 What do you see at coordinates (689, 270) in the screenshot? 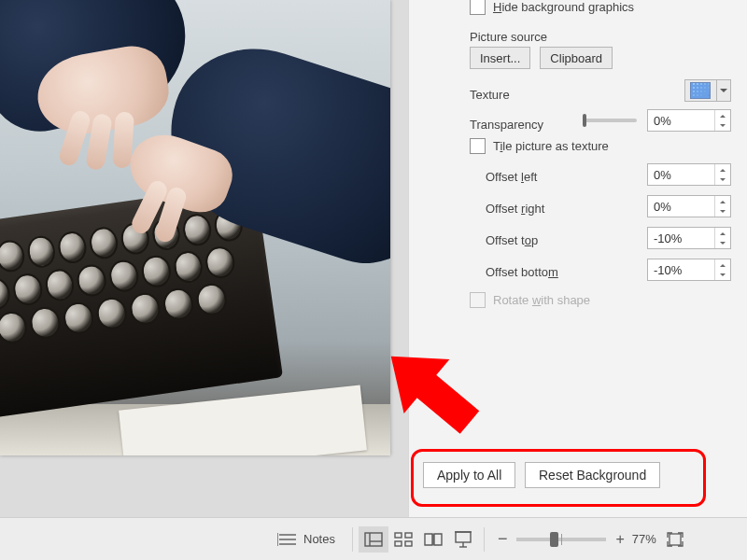
I see `offset-bottom-spinner: -10%` at bounding box center [689, 270].